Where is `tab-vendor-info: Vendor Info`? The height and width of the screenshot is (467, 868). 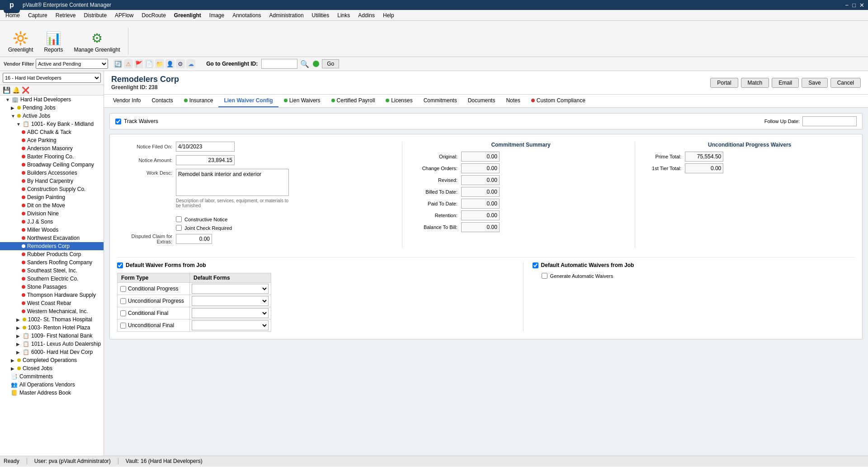 tab-vendor-info: Vendor Info is located at coordinates (127, 101).